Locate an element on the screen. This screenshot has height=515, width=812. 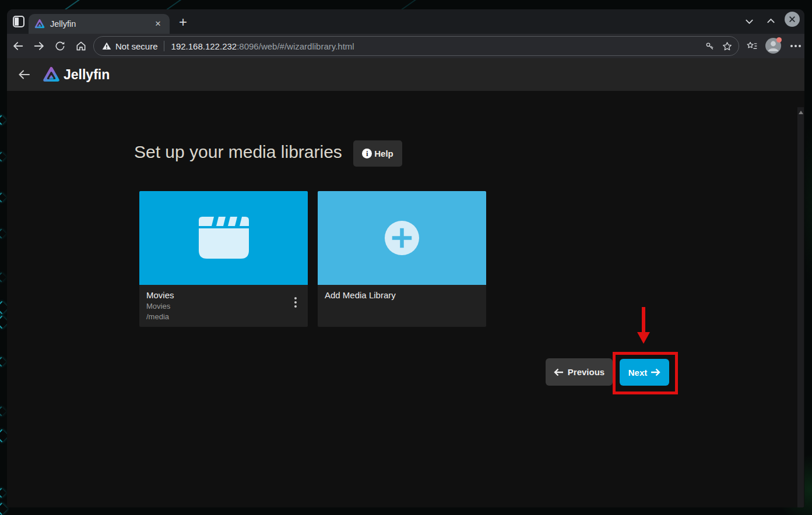
avatar-notification-dot is located at coordinates (779, 40).